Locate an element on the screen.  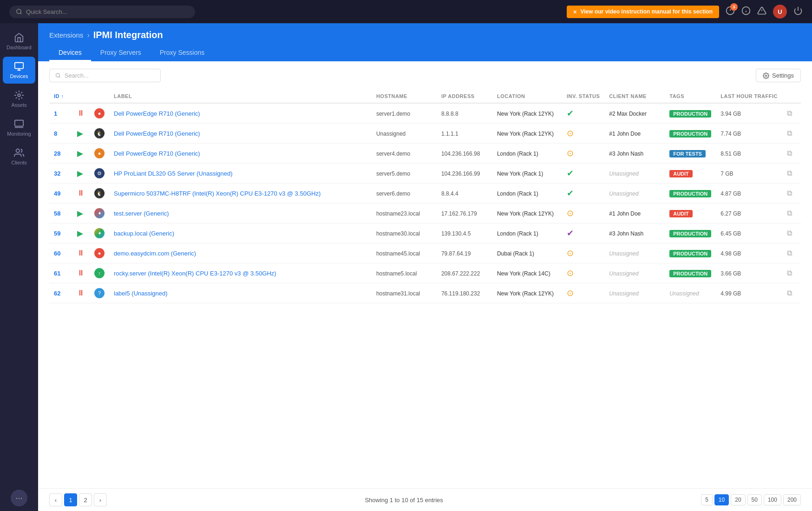
cell-hostname: server6.demo is located at coordinates (404, 193).